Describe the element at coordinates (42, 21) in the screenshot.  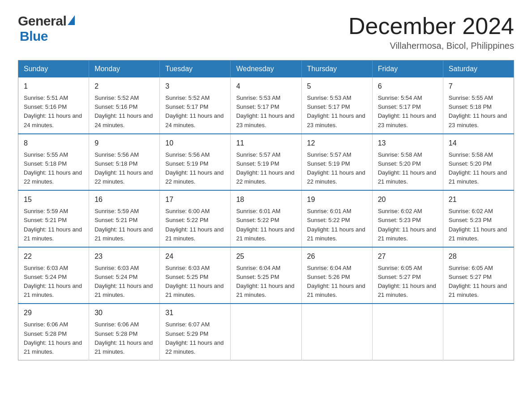
I see `logo-general-text: General` at that location.